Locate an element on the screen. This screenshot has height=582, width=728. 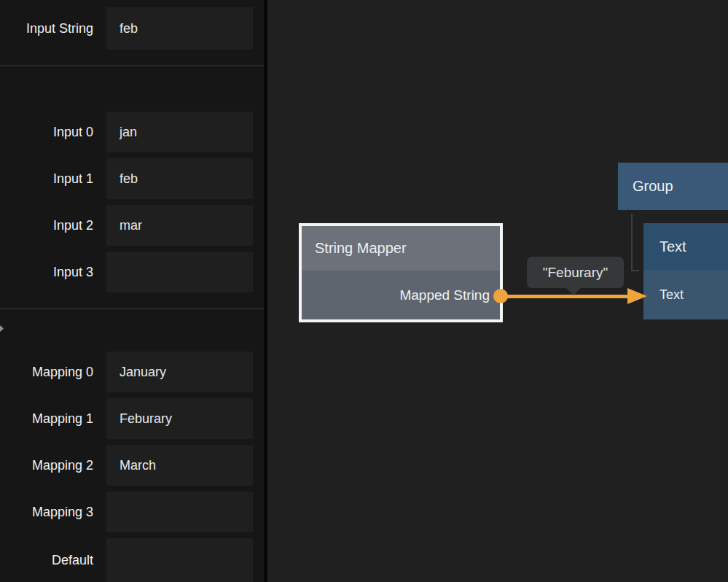
param-label-mapping-2: Mapping 2 is located at coordinates (47, 465).